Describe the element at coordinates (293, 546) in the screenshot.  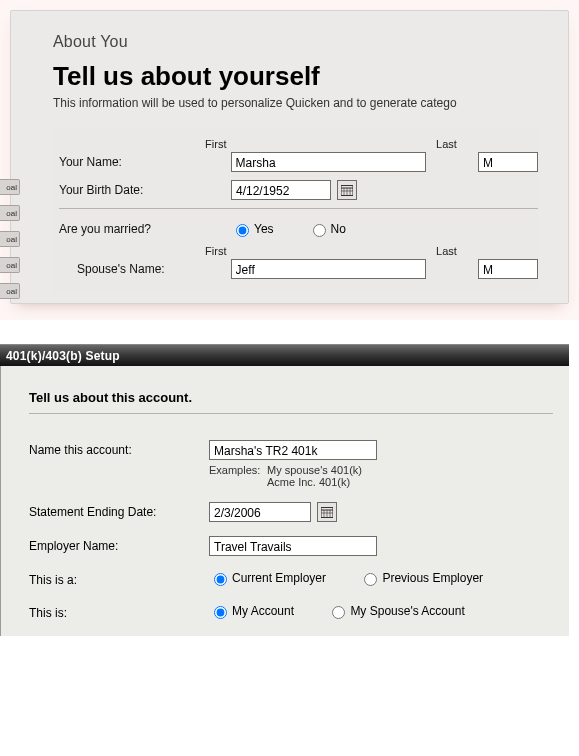
I see `employer-name-input` at that location.